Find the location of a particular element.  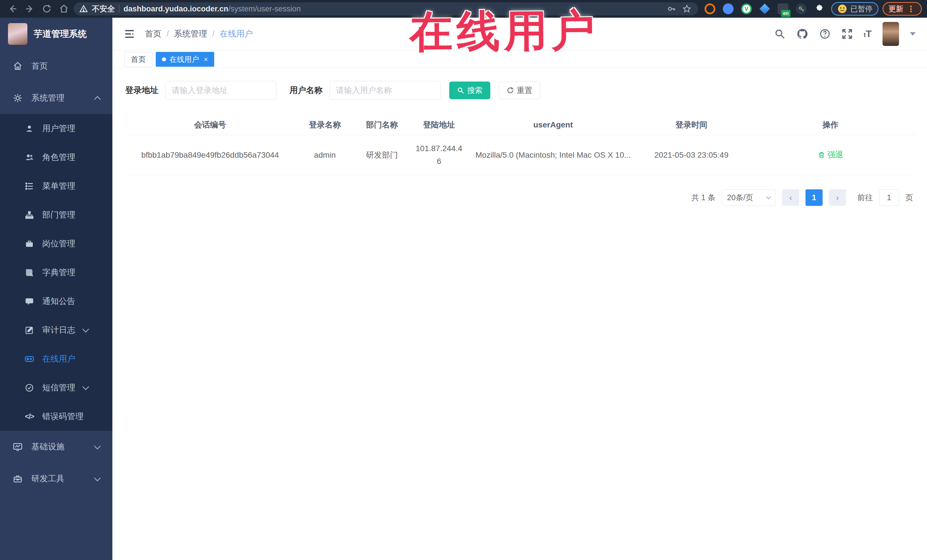

smiley-avatar-icon is located at coordinates (842, 9).